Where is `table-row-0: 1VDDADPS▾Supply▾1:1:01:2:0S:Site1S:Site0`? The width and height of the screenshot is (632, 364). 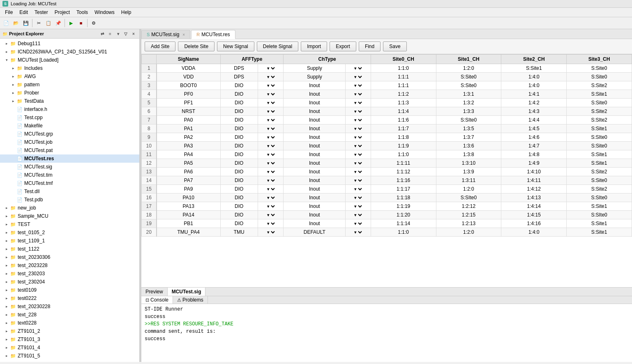
table-row-0: 1VDDADPS▾Supply▾1:1:01:2:0S:Site1S:Site0 is located at coordinates (387, 68).